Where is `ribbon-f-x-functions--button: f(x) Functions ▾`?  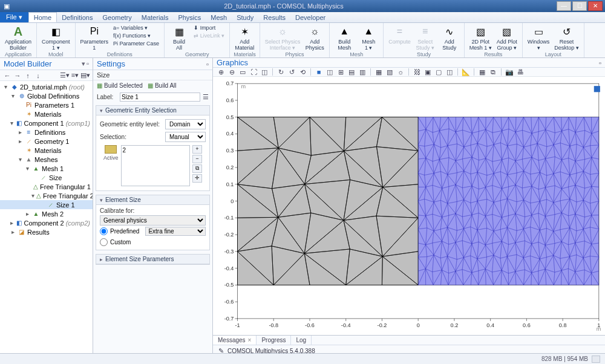 ribbon-f-x-functions--button: f(x) Functions ▾ is located at coordinates (136, 36).